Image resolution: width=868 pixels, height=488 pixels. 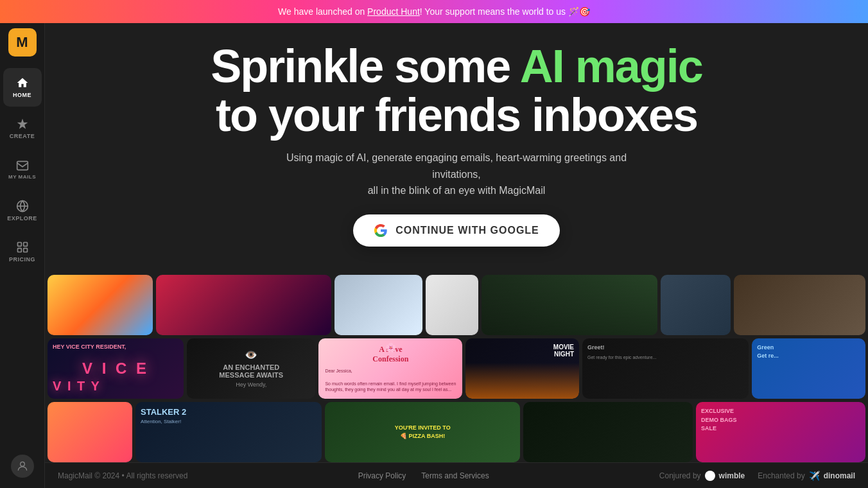 What do you see at coordinates (22, 211) in the screenshot?
I see `sidebar-item-explore: EXPLORE` at bounding box center [22, 211].